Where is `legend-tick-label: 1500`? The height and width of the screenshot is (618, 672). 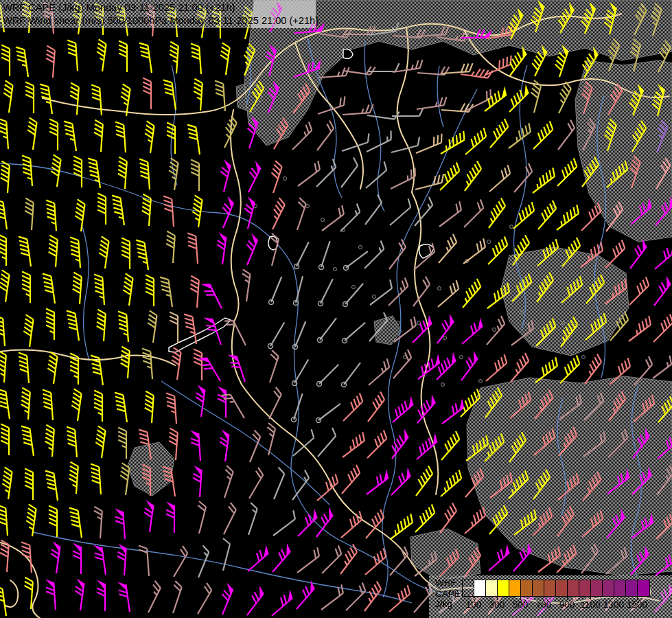
legend-tick-label: 1500 is located at coordinates (637, 604).